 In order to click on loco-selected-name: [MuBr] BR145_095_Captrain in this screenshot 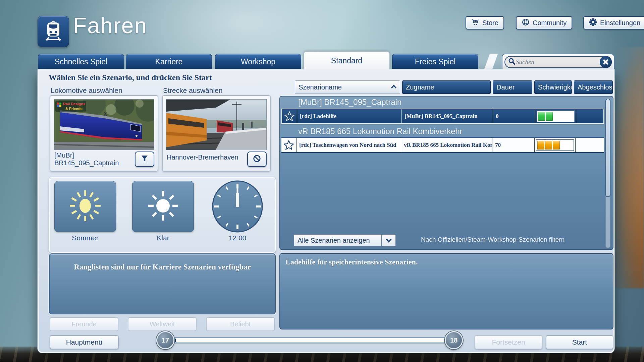, I will do `click(87, 159)`.